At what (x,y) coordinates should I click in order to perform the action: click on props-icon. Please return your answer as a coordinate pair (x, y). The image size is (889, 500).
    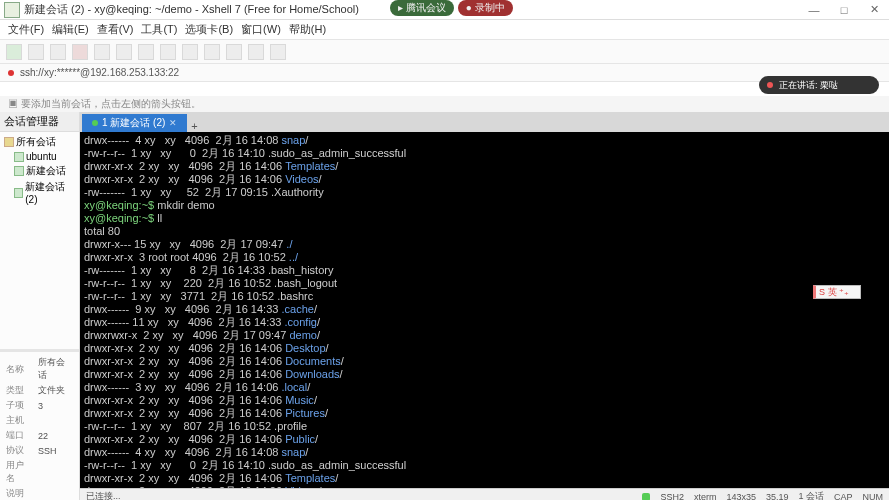
    Looking at the image, I should click on (168, 52).